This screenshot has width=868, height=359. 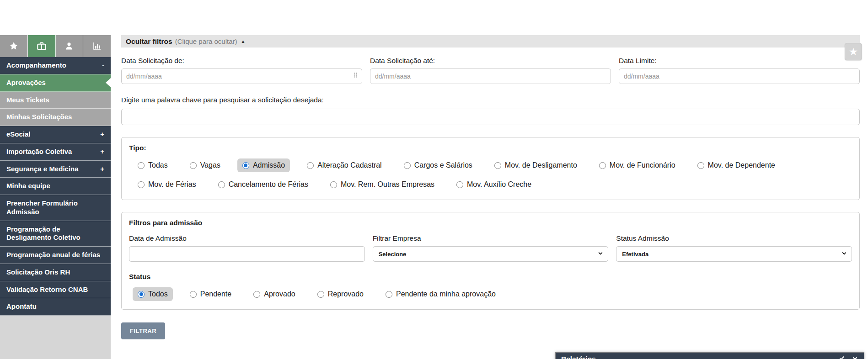 I want to click on sidebar-item-preencher-formulario-admissao: Preencher Formulário Admissão, so click(x=55, y=208).